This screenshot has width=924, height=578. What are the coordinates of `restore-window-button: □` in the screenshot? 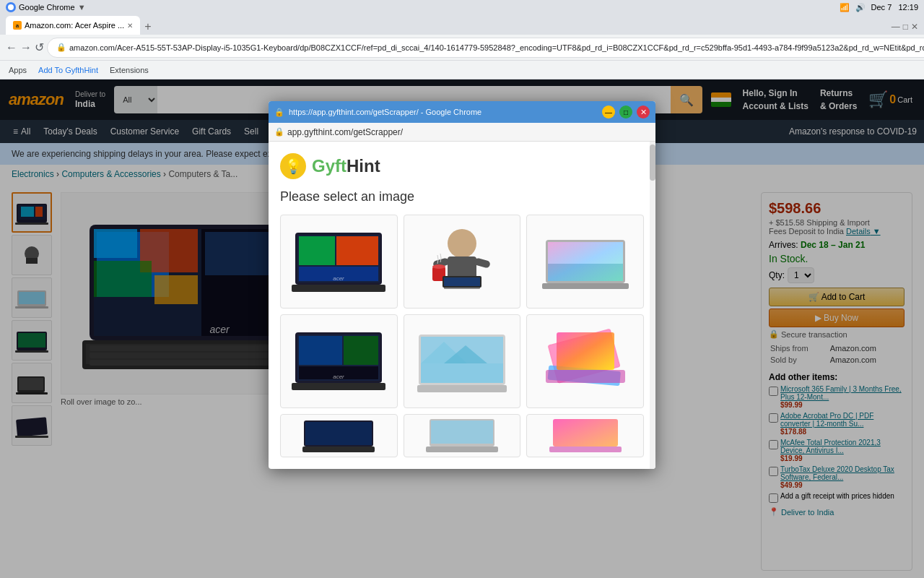 It's located at (905, 27).